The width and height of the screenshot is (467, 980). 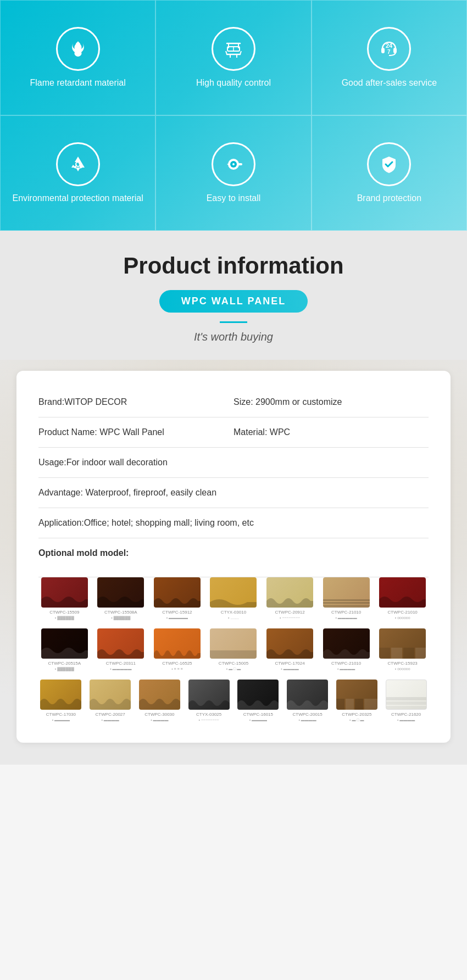 I want to click on mold-item-17030: CTWPC-17030 • ▬▬▬▬, so click(x=61, y=701).